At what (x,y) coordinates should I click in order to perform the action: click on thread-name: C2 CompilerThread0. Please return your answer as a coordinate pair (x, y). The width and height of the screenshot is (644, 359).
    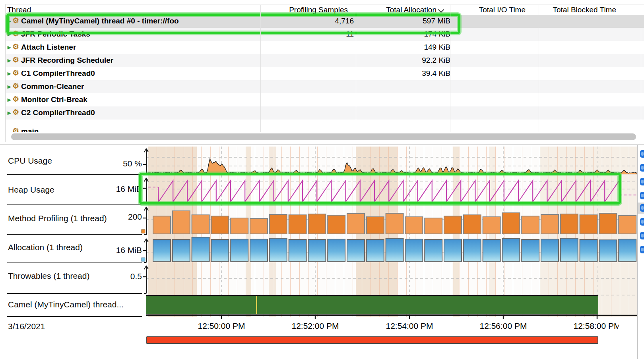
    Looking at the image, I should click on (58, 113).